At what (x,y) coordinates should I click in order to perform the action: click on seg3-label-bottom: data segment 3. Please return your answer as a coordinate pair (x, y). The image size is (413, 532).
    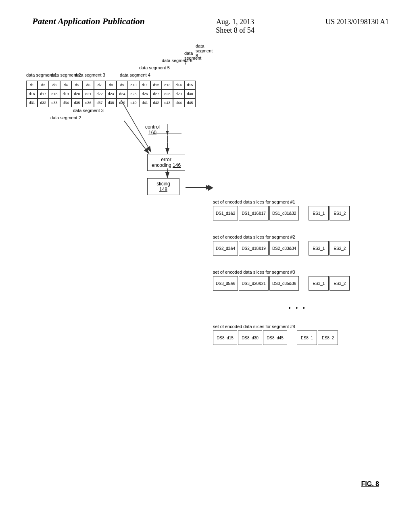
    Looking at the image, I should click on (88, 110).